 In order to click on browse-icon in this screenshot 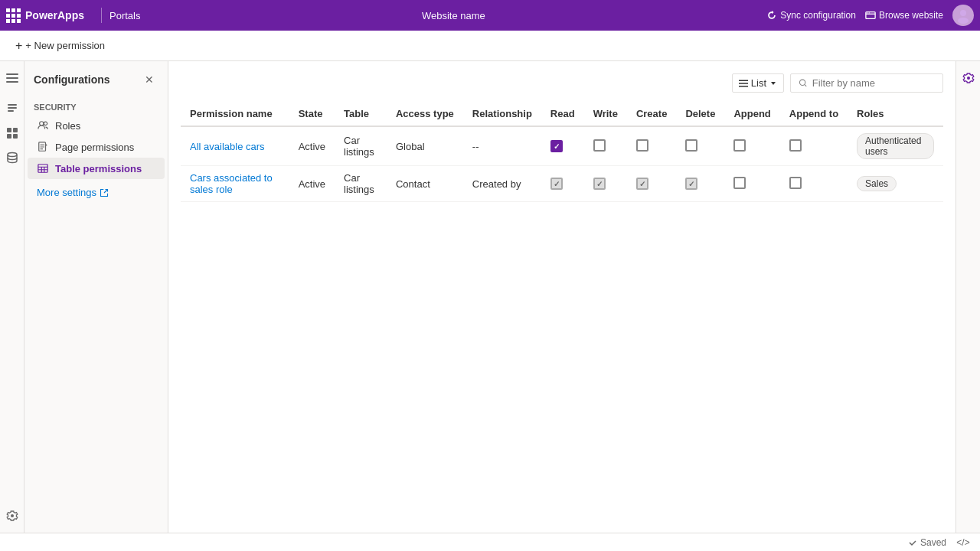, I will do `click(871, 15)`.